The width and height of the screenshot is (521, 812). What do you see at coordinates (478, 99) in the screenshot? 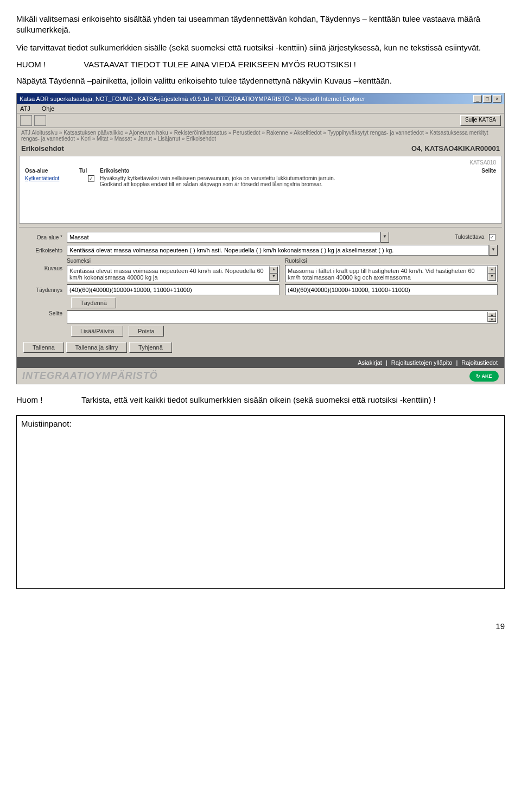
I see `minimize-button: _` at bounding box center [478, 99].